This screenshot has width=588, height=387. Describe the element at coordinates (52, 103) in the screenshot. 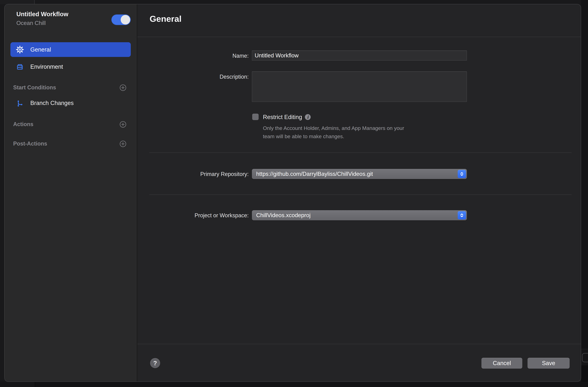

I see `sidebar-item-label: Branch Changes` at that location.